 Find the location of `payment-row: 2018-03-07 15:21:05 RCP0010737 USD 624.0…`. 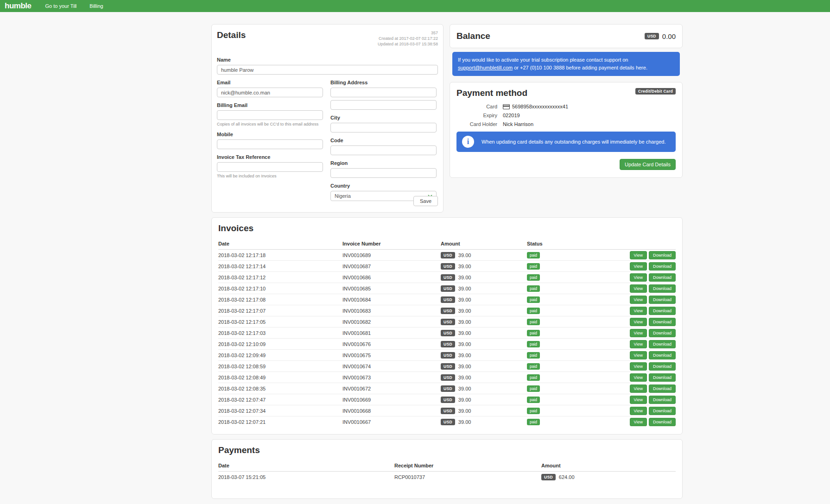

payment-row: 2018-03-07 15:21:05 RCP0010737 USD 624.0… is located at coordinates (447, 477).